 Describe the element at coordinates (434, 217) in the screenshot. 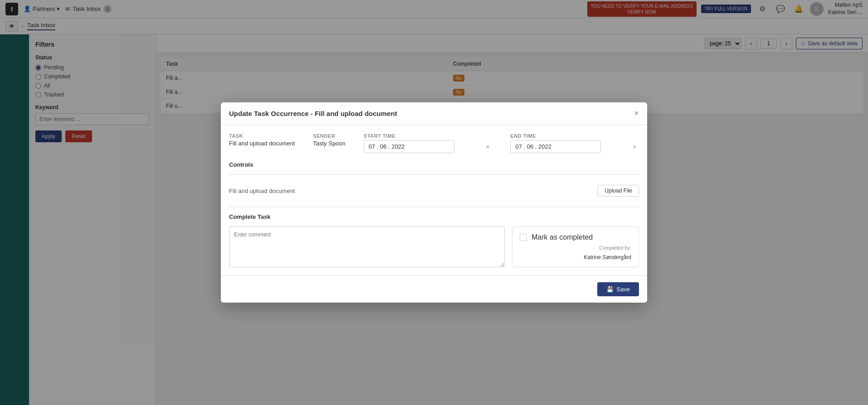

I see `complete-task-title: Complete Task` at that location.